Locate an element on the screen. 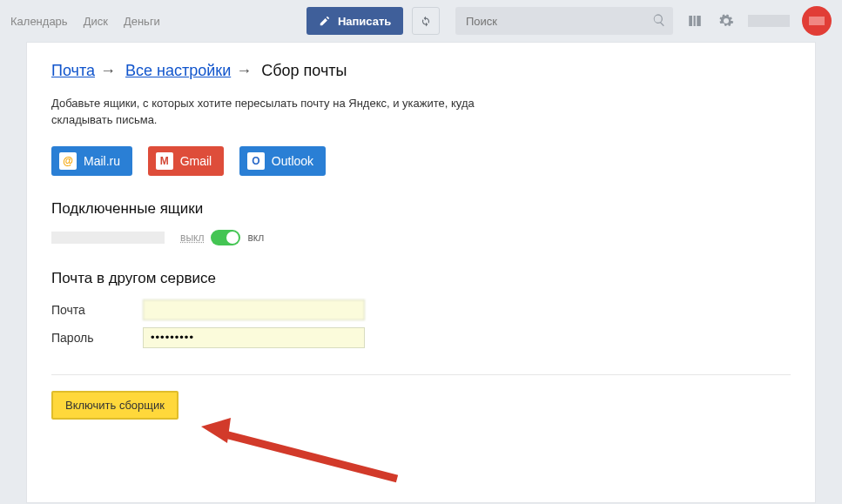  bc-mail: Почта is located at coordinates (73, 71).